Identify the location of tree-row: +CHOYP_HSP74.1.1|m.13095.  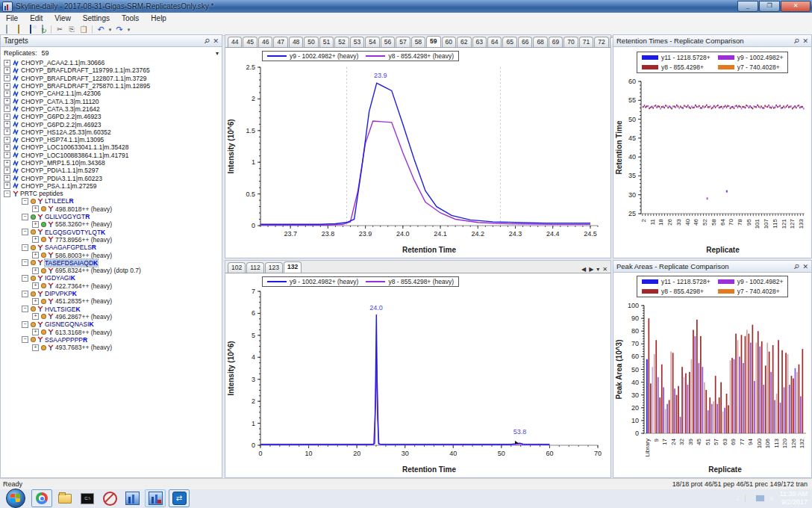
(111, 140).